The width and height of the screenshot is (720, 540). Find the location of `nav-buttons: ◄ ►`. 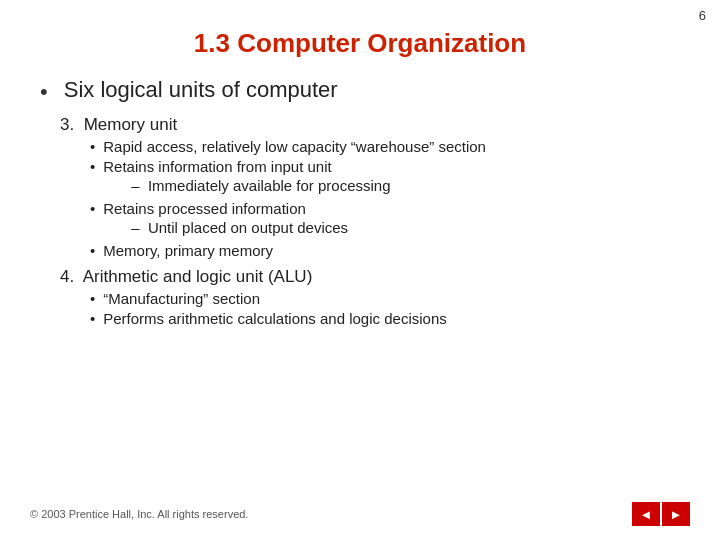

nav-buttons: ◄ ► is located at coordinates (661, 514).